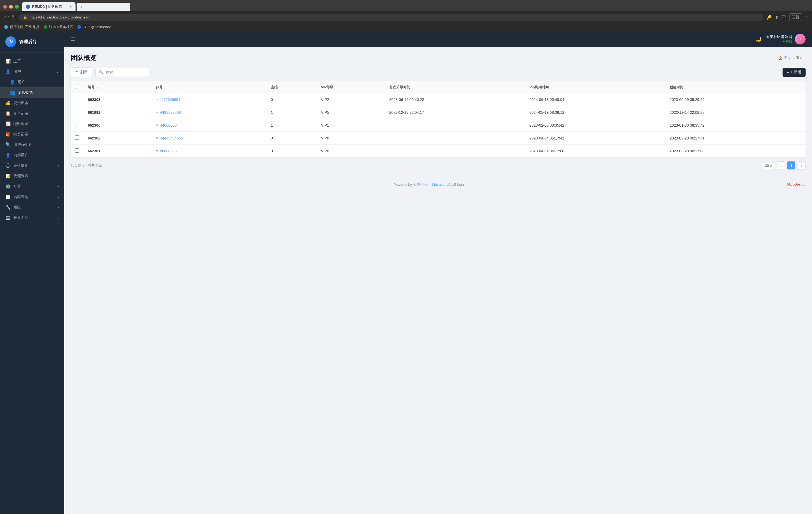  I want to click on sidebar-item-internal-user: 👤 内部用户, so click(32, 155).